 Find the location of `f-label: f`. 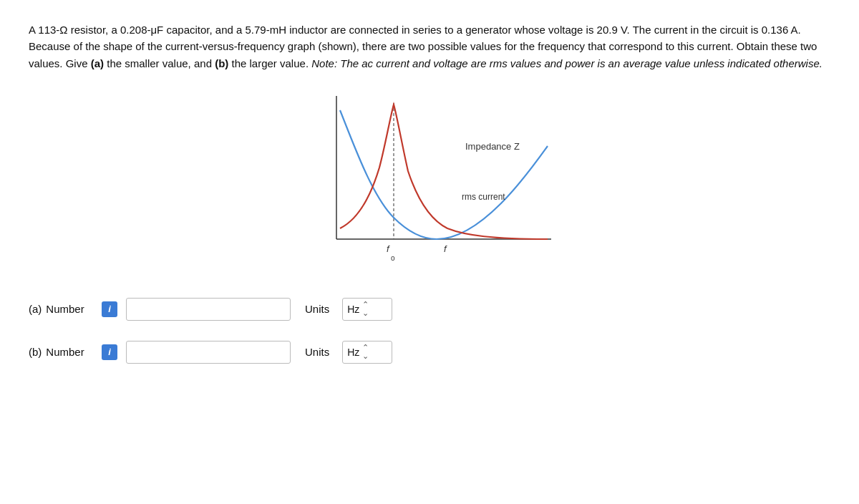

f-label: f is located at coordinates (445, 249).